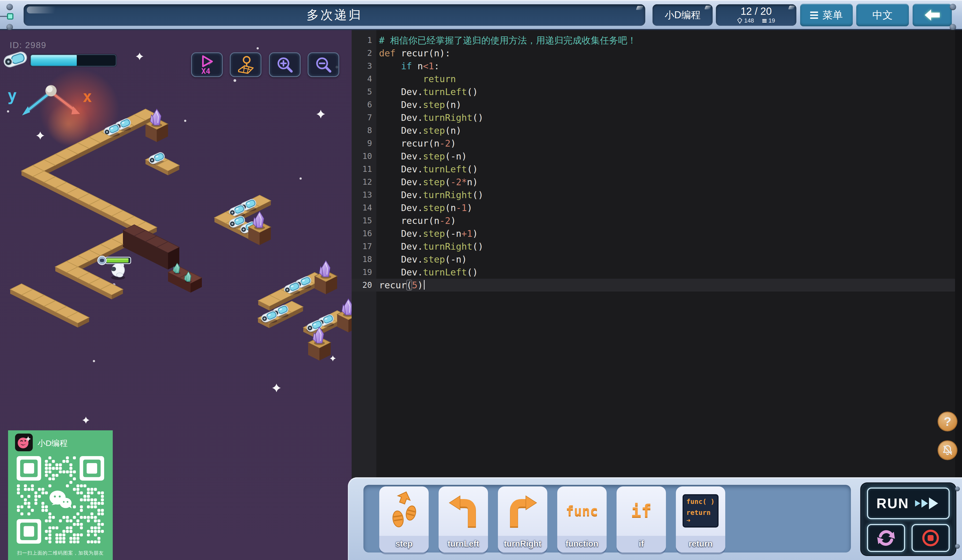  What do you see at coordinates (655, 518) in the screenshot?
I see `block-toolbar: step turnLeft turnRightfuncfunctionififf…` at bounding box center [655, 518].